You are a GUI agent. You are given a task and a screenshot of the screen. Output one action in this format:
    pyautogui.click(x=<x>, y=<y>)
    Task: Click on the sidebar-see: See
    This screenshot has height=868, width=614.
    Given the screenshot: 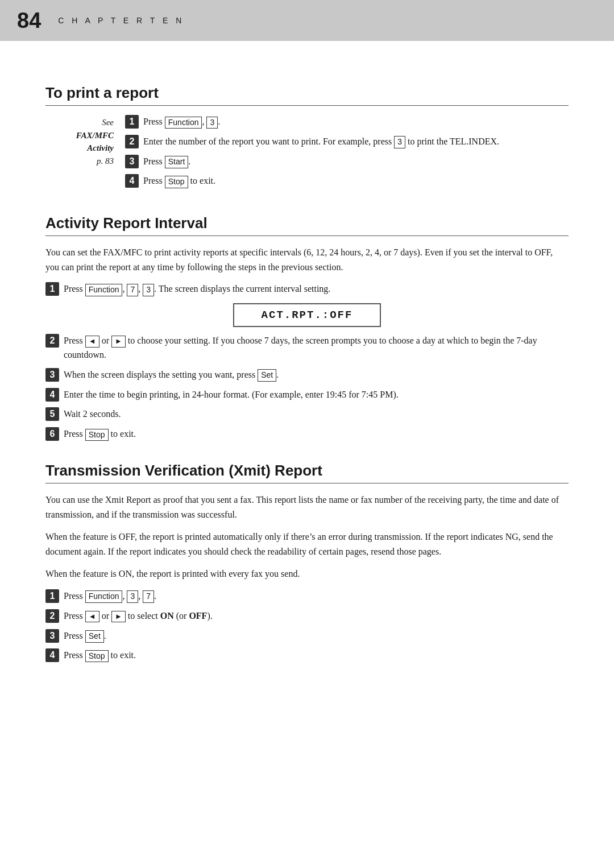 What is the action you would take?
    pyautogui.click(x=108, y=122)
    